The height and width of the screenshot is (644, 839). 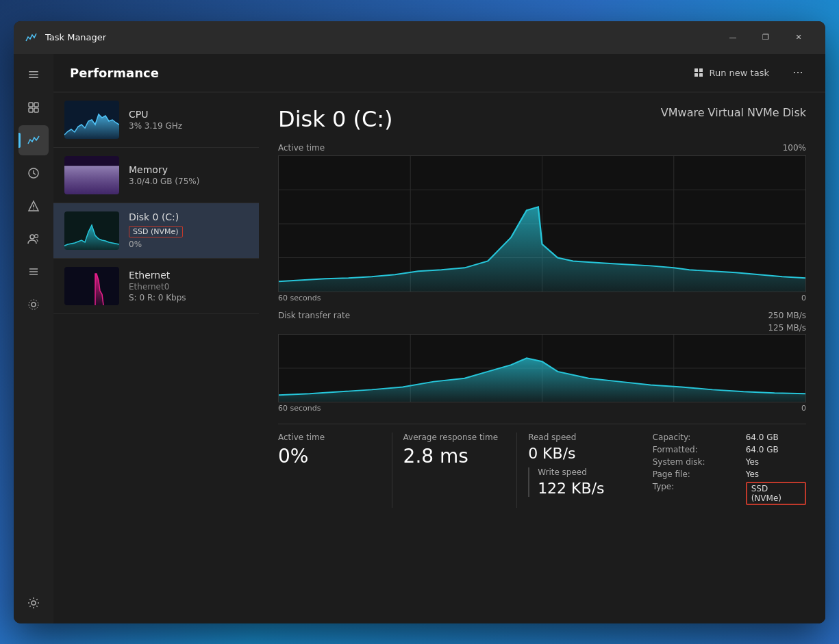 What do you see at coordinates (329, 456) in the screenshot?
I see `active-time-value: 0%` at bounding box center [329, 456].